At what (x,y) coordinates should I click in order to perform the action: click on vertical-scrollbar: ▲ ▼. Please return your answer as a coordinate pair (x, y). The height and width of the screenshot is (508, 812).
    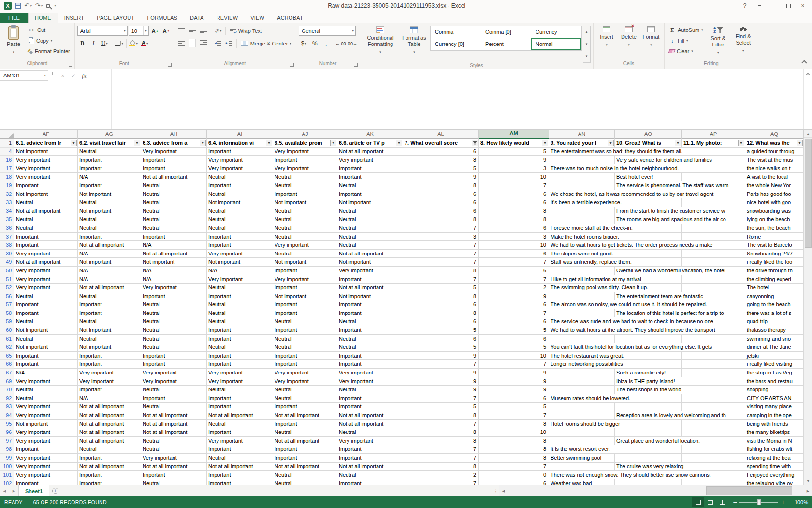
    Looking at the image, I should click on (808, 307).